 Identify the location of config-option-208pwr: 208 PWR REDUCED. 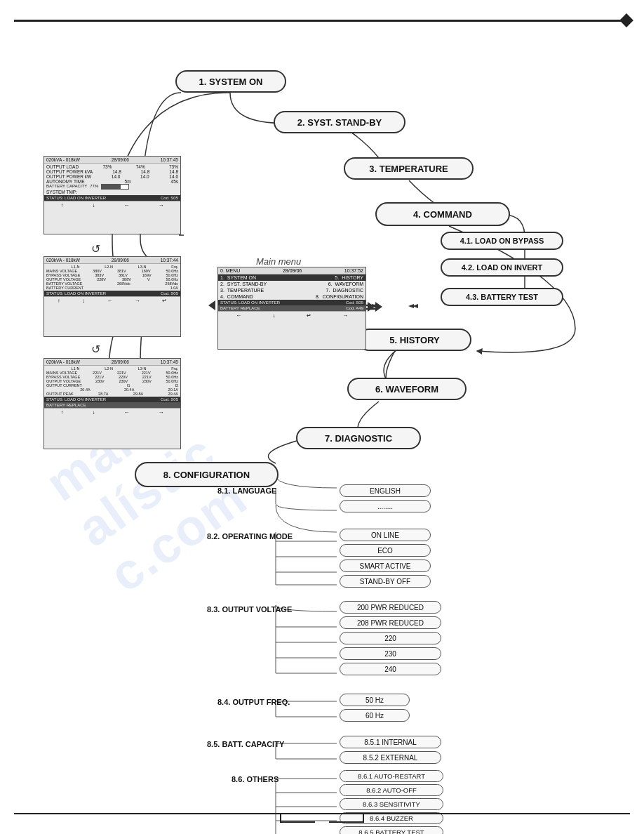
(390, 623).